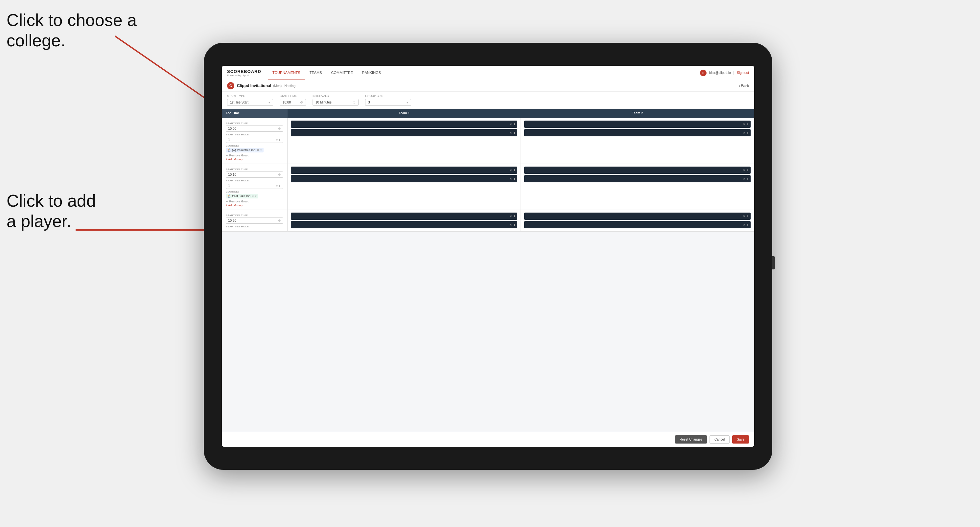 This screenshot has width=980, height=527. Describe the element at coordinates (51, 211) in the screenshot. I see `annotation-player: Click to add a player.` at that location.